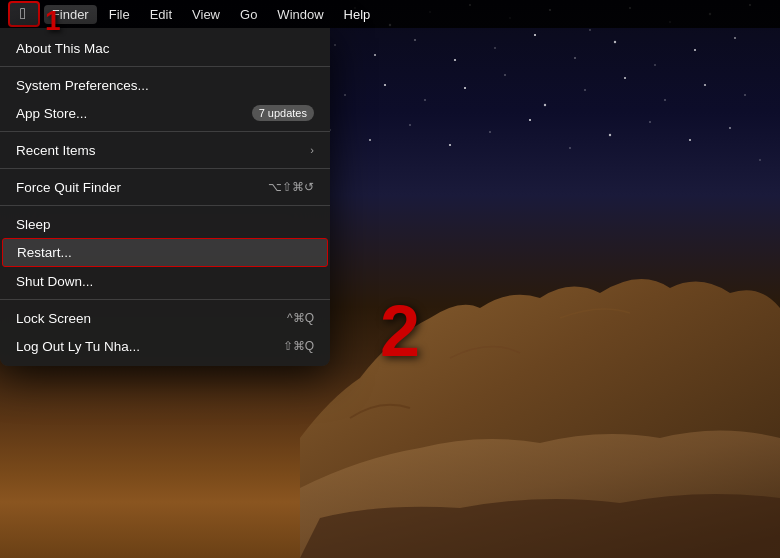 The image size is (780, 558). I want to click on app-store-label: App Store..., so click(52, 114).